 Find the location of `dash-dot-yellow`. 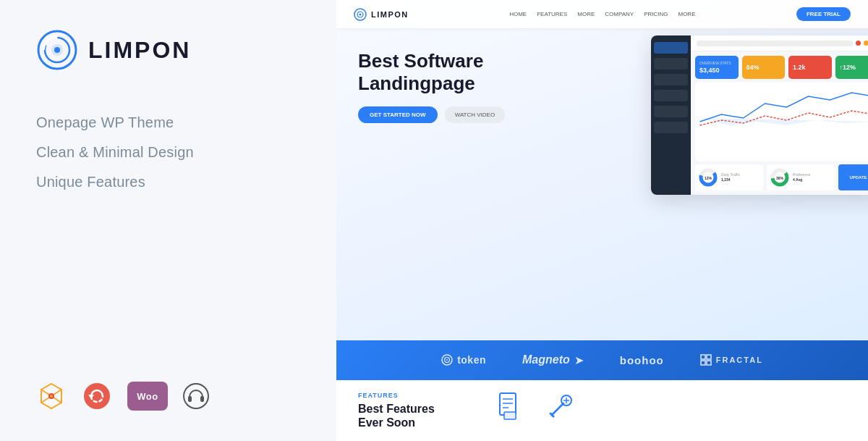

dash-dot-yellow is located at coordinates (866, 43).